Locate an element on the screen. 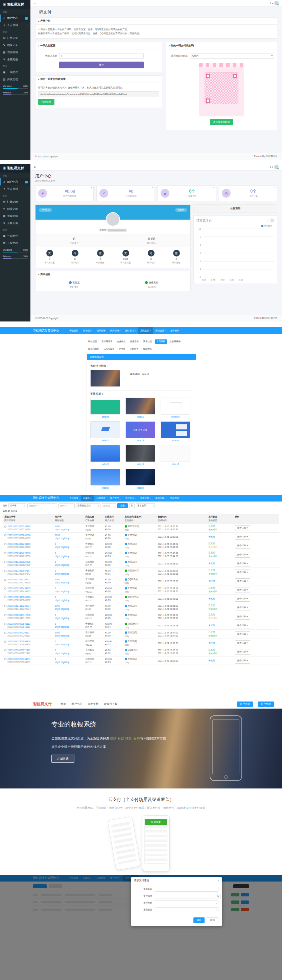  confirm-button: 确定 is located at coordinates (199, 920).